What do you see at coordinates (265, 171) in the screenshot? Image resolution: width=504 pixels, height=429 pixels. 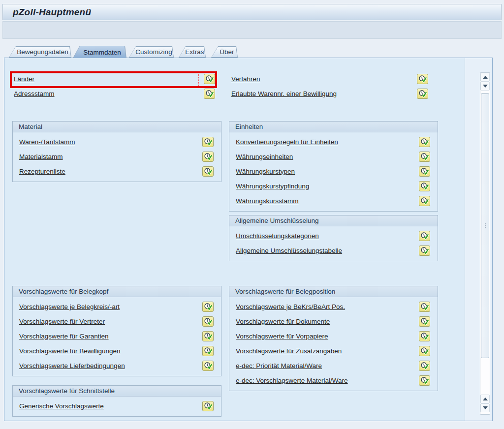 I see `menu-link: Währungskurstypen` at bounding box center [265, 171].